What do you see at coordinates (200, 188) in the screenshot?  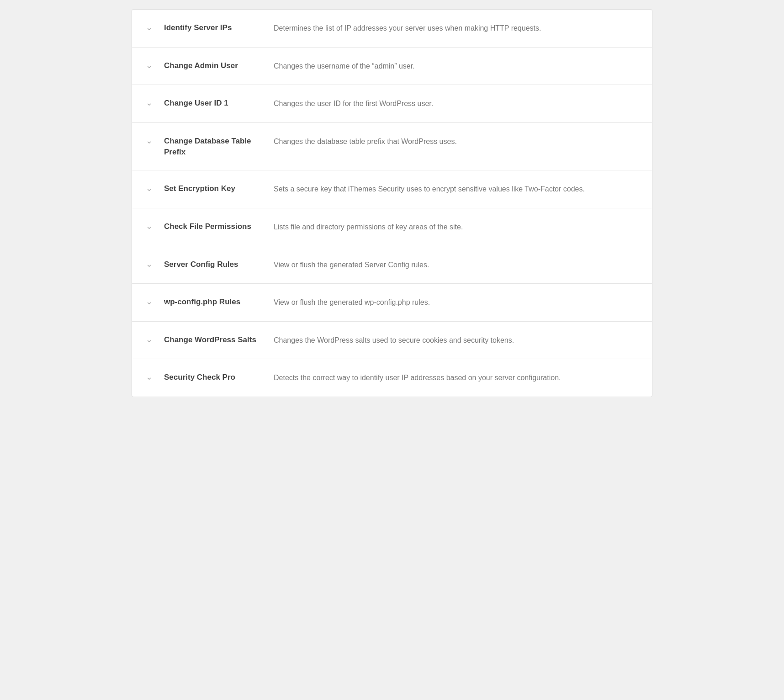 I see `item-title-set-encryption-key: Set Encryption Key` at bounding box center [200, 188].